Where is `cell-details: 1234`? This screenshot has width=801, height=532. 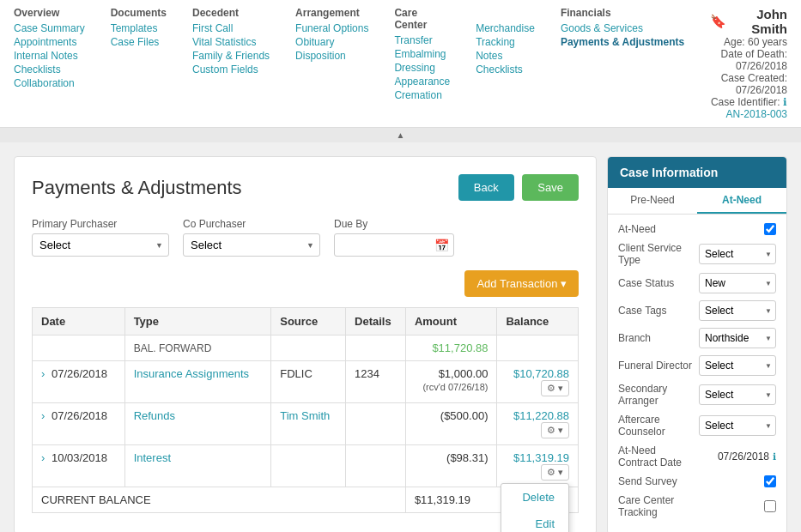 cell-details: 1234 is located at coordinates (376, 383).